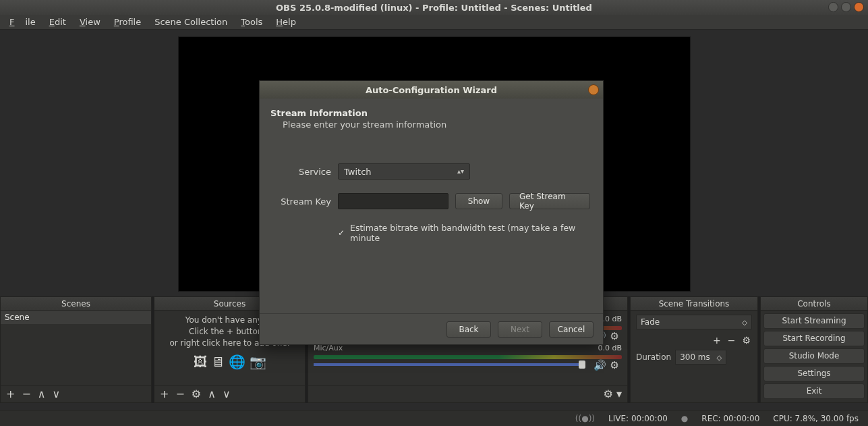 The height and width of the screenshot is (426, 868). What do you see at coordinates (701, 357) in the screenshot?
I see `duration-stepper: 300 ms ◇` at bounding box center [701, 357].